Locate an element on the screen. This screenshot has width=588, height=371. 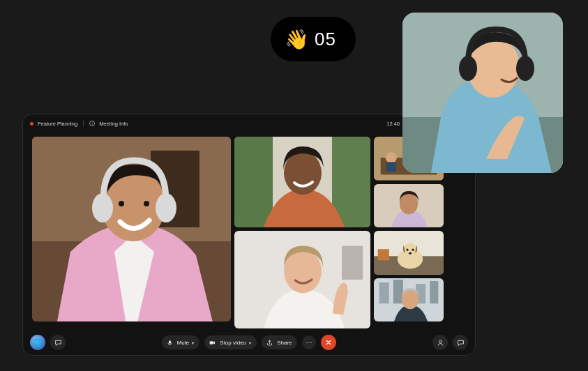
toolbar: 🌐 Mute ▾ Stop video ▾ Share ··· is located at coordinates (249, 344).